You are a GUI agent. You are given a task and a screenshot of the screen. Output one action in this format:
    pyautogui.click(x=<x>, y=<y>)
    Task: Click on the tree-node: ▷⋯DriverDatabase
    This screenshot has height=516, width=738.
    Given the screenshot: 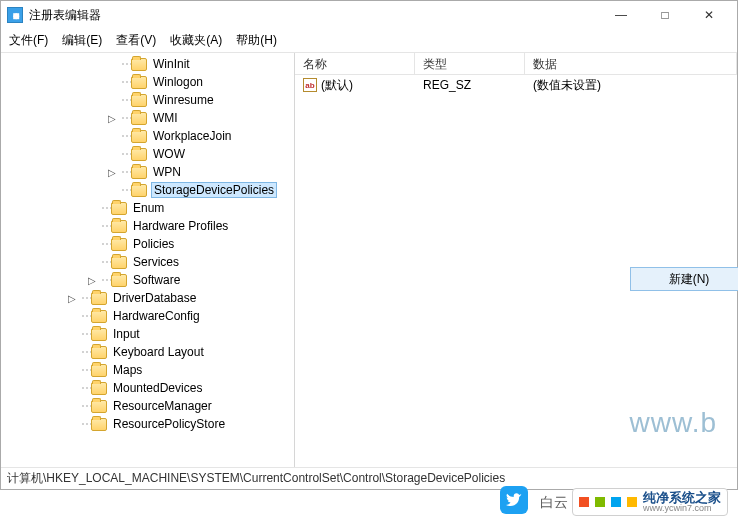 What is the action you would take?
    pyautogui.click(x=148, y=298)
    